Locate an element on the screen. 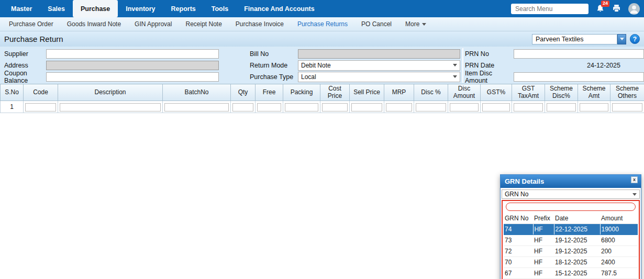 The height and width of the screenshot is (279, 644). item-disc-amount-input is located at coordinates (579, 77).